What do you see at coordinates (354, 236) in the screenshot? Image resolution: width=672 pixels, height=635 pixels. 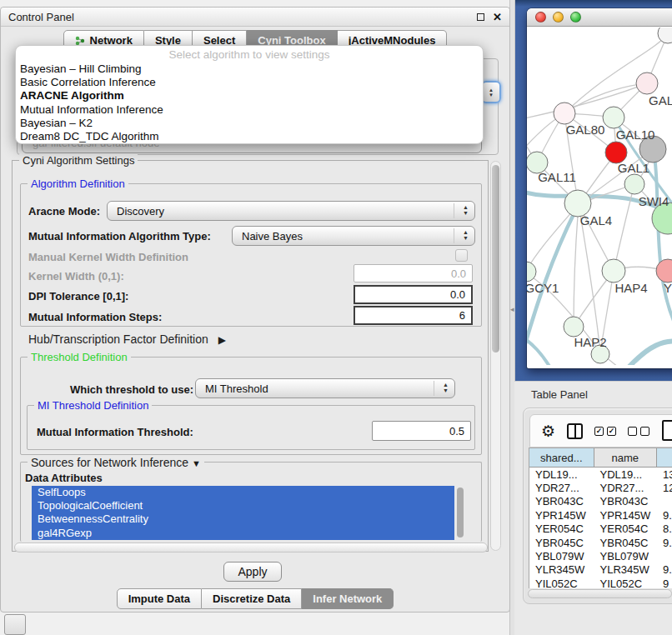 I see `mi-algorithm-type-combo: Naive Bayes ▲▼` at bounding box center [354, 236].